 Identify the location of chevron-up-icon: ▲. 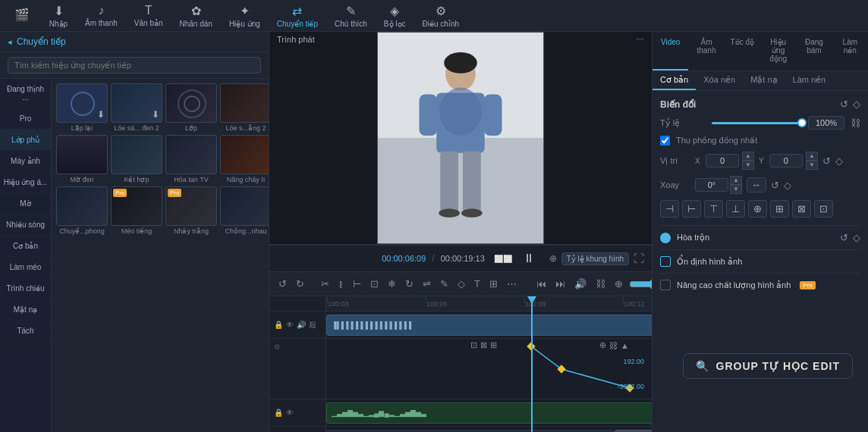
(625, 346).